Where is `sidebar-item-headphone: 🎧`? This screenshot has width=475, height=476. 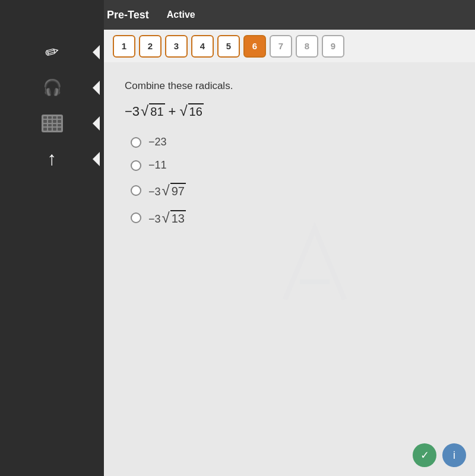
sidebar-item-headphone: 🎧 is located at coordinates (52, 88).